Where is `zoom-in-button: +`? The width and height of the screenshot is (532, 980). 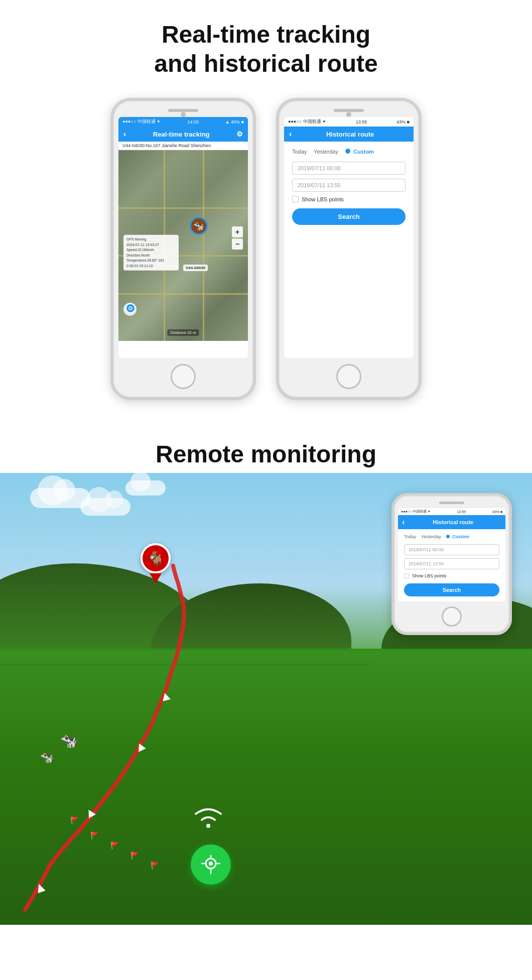 zoom-in-button: + is located at coordinates (237, 232).